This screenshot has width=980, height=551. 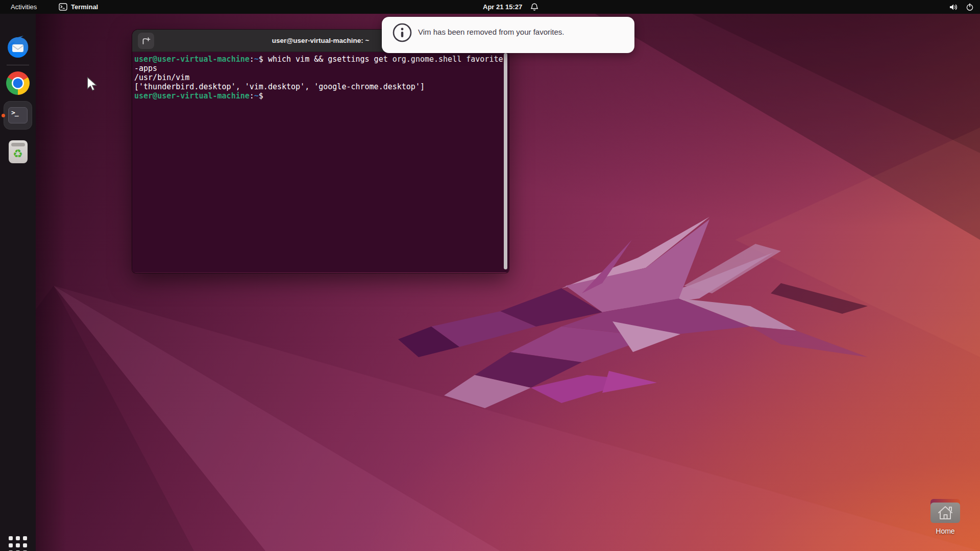 What do you see at coordinates (318, 87) in the screenshot?
I see `terminal-line: ['thunderbird.desktop', 'vim.desktop', '…` at bounding box center [318, 87].